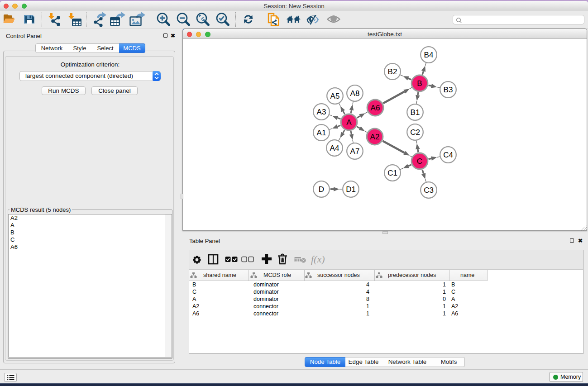 This screenshot has width=588, height=386. I want to click on svg-text: D1, so click(351, 189).